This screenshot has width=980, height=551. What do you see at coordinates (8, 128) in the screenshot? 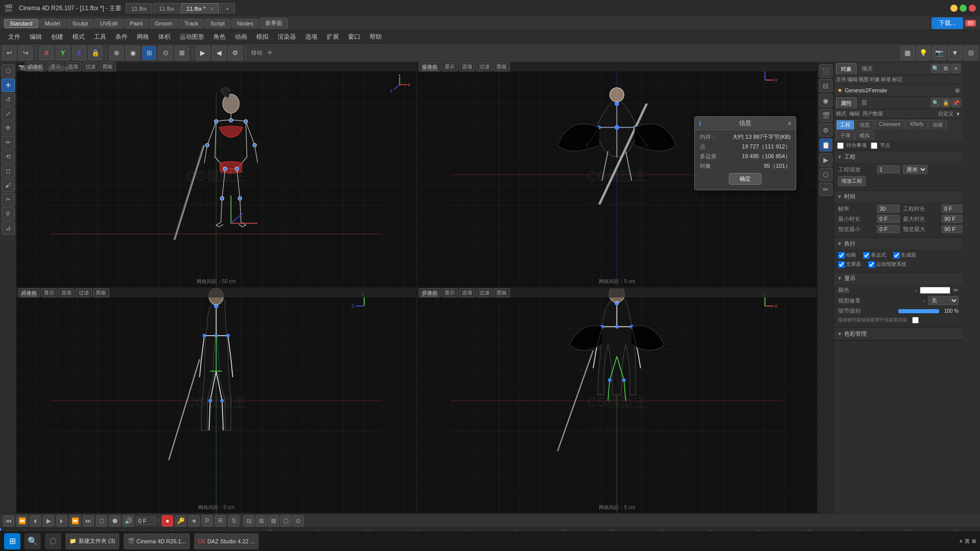
I see `lt-camera: 👁` at bounding box center [8, 128].